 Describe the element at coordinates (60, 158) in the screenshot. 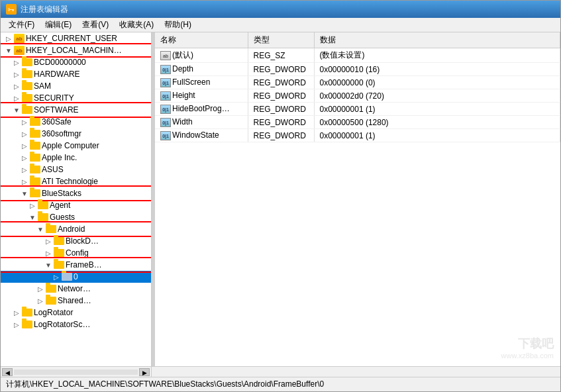

I see `label-appleinc: Apple Inc.` at that location.